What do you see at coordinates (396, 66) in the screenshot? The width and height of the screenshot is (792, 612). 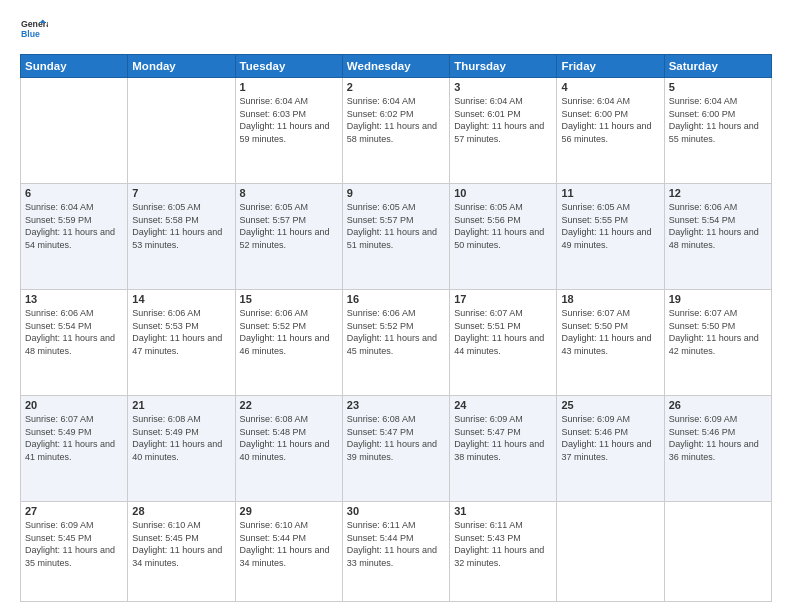 I see `col-header-wednesday: Wednesday` at bounding box center [396, 66].